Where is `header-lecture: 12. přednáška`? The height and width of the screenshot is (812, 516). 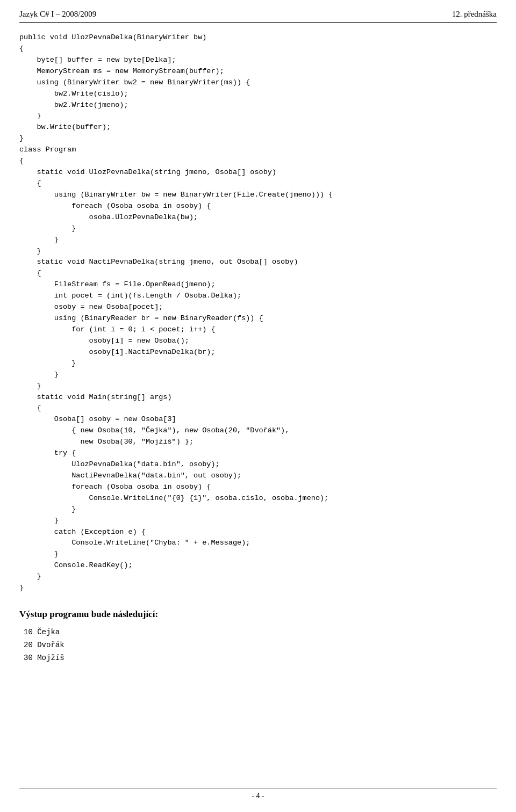 header-lecture: 12. přednáška is located at coordinates (474, 14).